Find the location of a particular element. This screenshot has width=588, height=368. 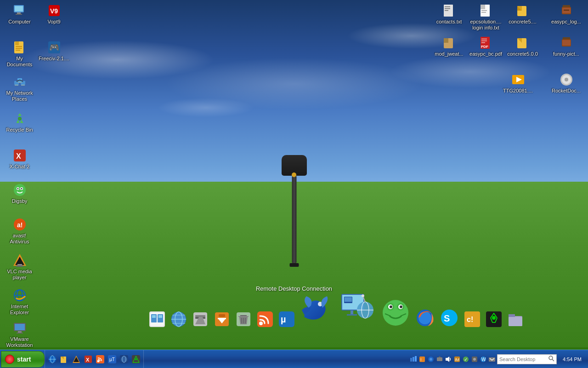

search-input is located at coordinates (524, 359).